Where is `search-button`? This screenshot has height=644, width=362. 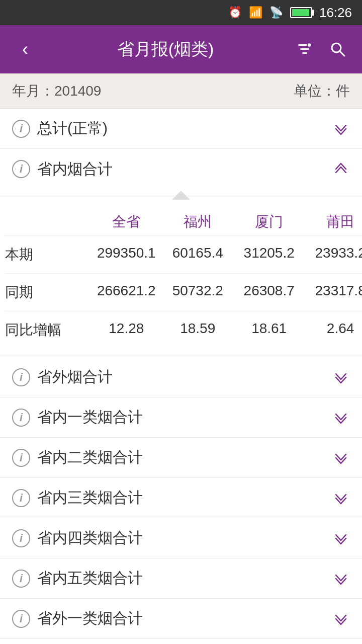
search-button is located at coordinates (338, 49).